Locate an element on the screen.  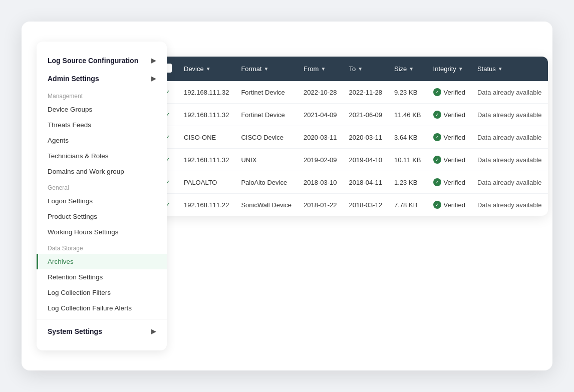
sidebar-item-log-collection-failure: Log Collection Failure Alerts is located at coordinates (102, 308).